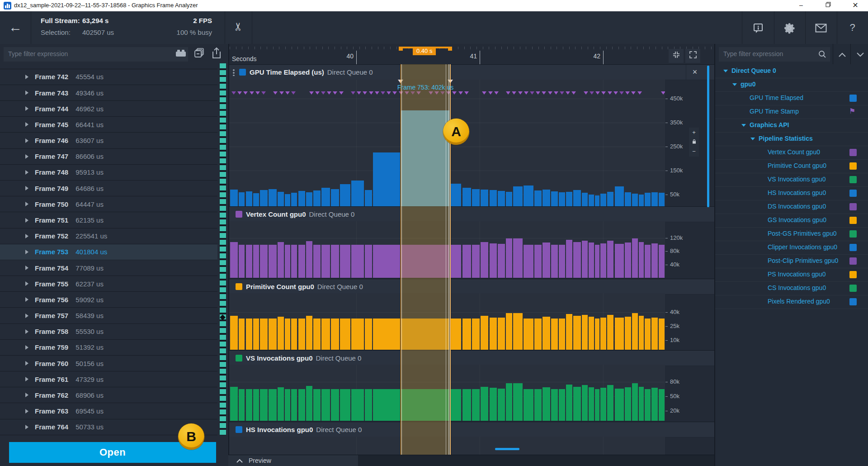 The width and height of the screenshot is (868, 466). What do you see at coordinates (792, 234) in the screenshot?
I see `metric-row: Post-GS Primitives gpu0` at bounding box center [792, 234].